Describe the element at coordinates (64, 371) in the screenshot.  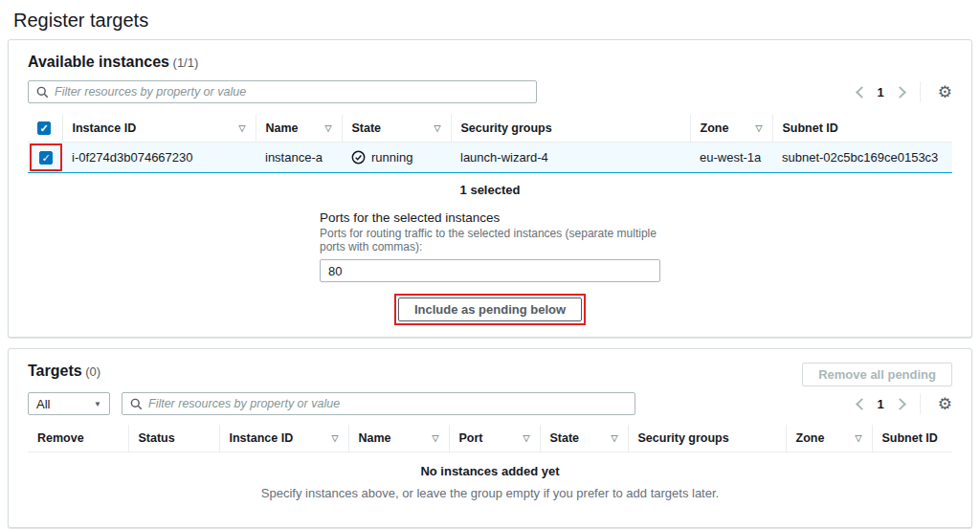
I see `targets-title: Targets (0)` at that location.